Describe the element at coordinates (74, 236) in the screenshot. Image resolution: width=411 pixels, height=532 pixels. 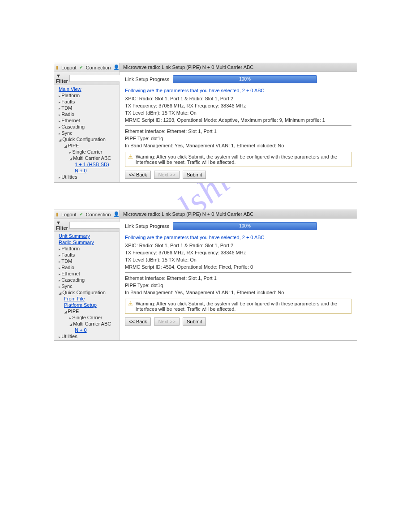
I see `tree-unit-summary: Unit Summary` at that location.